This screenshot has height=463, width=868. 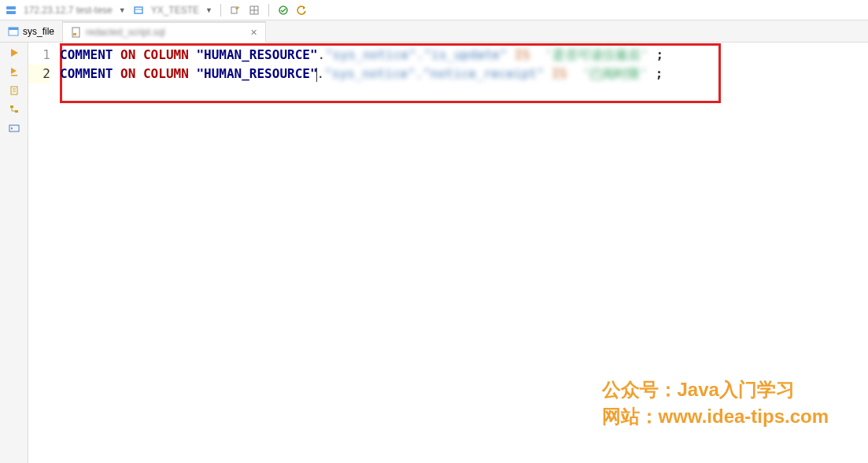 What do you see at coordinates (14, 91) in the screenshot?
I see `explain-icon` at bounding box center [14, 91].